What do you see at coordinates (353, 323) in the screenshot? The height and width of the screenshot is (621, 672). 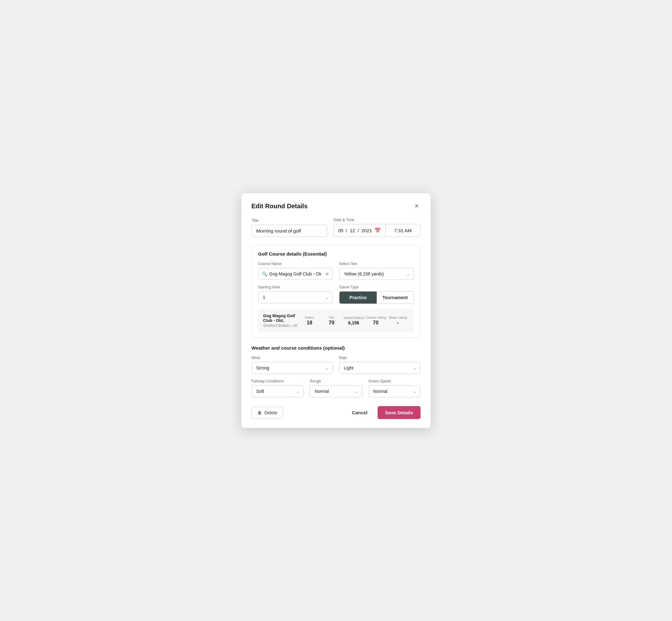 I see `yards-value: 6,156` at bounding box center [353, 323].